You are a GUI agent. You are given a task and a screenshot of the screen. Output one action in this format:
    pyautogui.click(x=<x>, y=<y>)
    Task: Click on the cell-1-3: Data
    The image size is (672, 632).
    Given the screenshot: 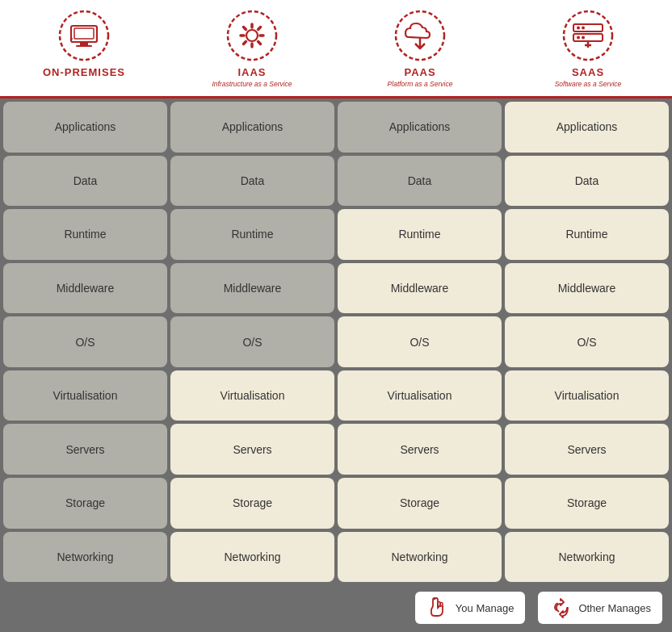 What is the action you would take?
    pyautogui.click(x=586, y=181)
    